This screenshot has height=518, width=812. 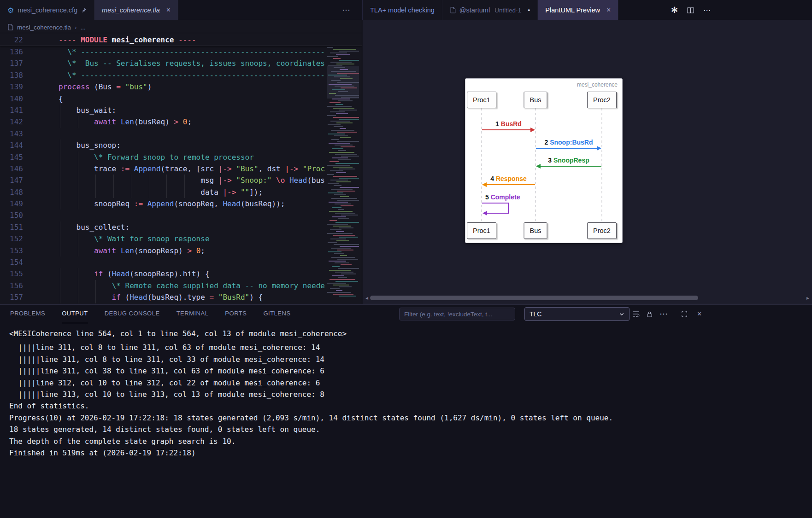 I want to click on message-label-busrd: 1 BusRd, so click(x=509, y=124).